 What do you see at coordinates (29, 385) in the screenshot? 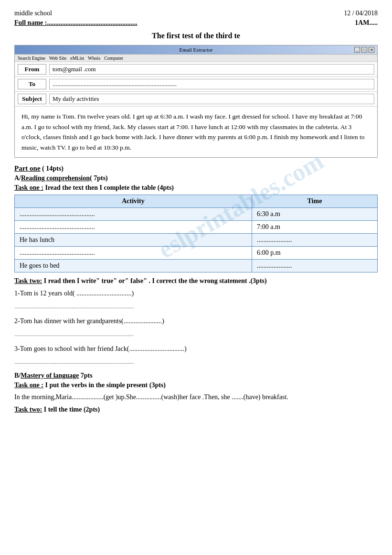
I see `b-task-one-label: Task one :` at bounding box center [29, 385].